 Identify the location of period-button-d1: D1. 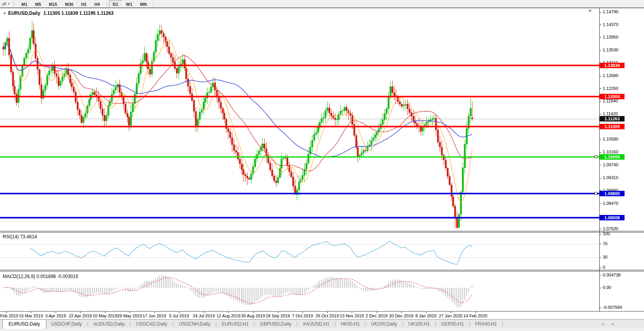
(116, 4).